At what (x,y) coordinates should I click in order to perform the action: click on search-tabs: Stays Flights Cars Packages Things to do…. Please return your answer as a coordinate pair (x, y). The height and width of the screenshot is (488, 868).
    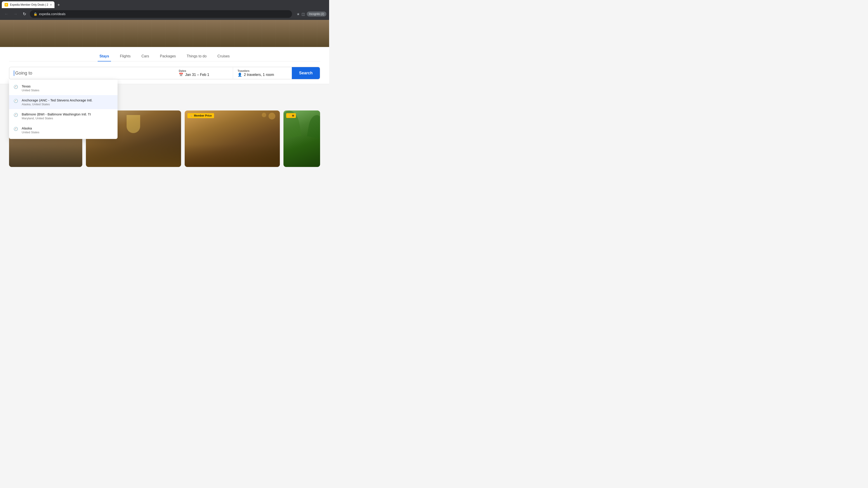
    Looking at the image, I should click on (164, 57).